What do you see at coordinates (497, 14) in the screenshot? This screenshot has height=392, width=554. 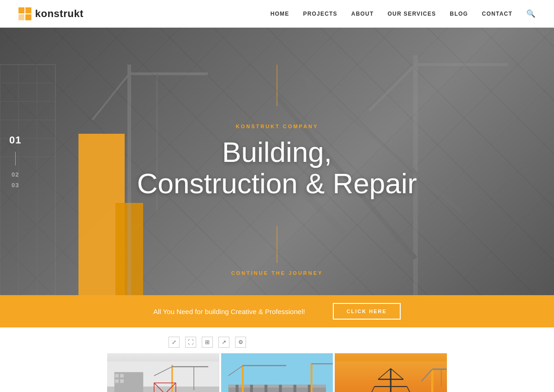 I see `nav-contact: CONTACT` at bounding box center [497, 14].